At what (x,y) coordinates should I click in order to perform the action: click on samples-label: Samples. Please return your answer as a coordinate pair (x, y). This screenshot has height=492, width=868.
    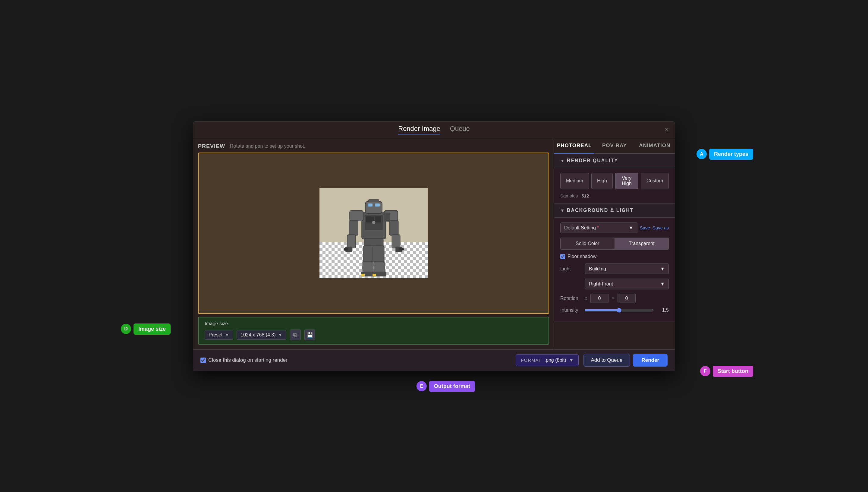
    Looking at the image, I should click on (569, 196).